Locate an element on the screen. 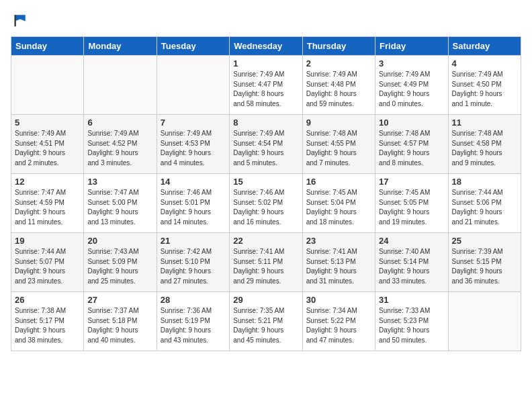 This screenshot has height=411, width=532. calendar-cell: 8Sunrise: 7:49 AM Sunset: 4:54 PM Daylig… is located at coordinates (266, 144).